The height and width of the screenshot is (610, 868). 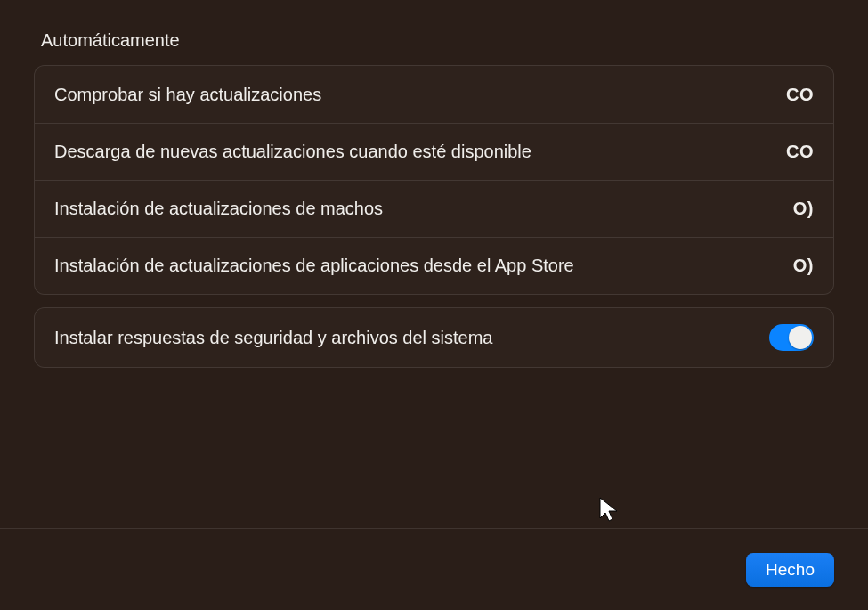 What do you see at coordinates (424, 208) in the screenshot?
I see `install-macos-updates-label: Instalación de actualizaciones de machos` at bounding box center [424, 208].